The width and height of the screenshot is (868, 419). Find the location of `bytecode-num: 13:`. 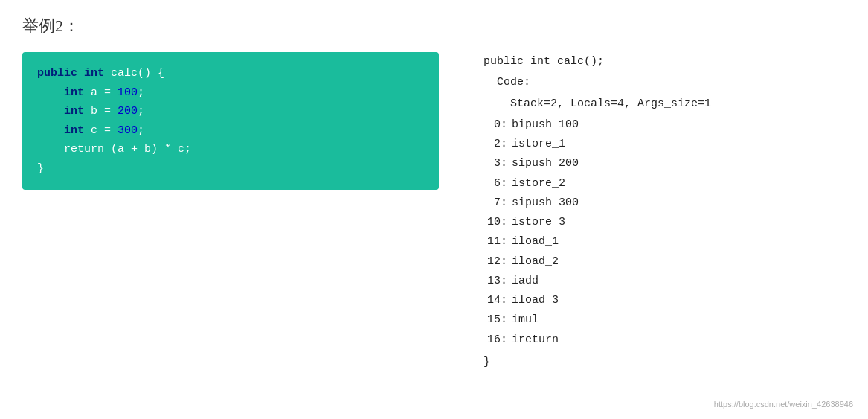

bytecode-num: 13: is located at coordinates (498, 281).